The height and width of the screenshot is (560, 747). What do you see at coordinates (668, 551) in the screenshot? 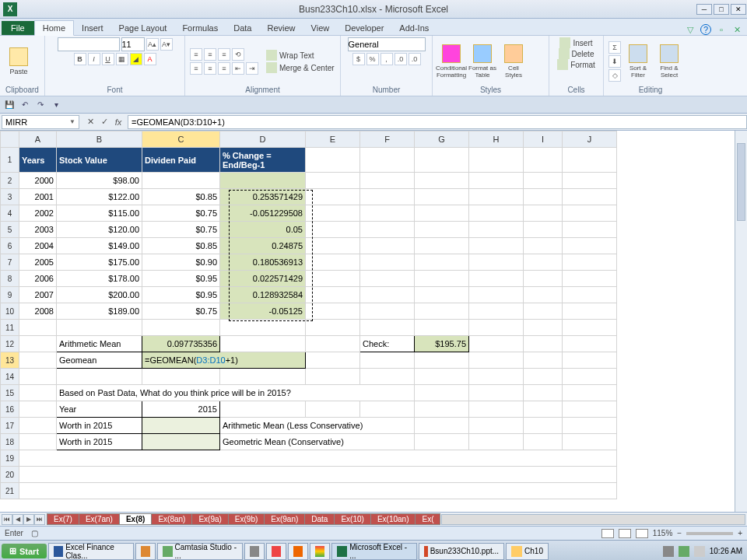
I see `tray-icon` at bounding box center [668, 551].